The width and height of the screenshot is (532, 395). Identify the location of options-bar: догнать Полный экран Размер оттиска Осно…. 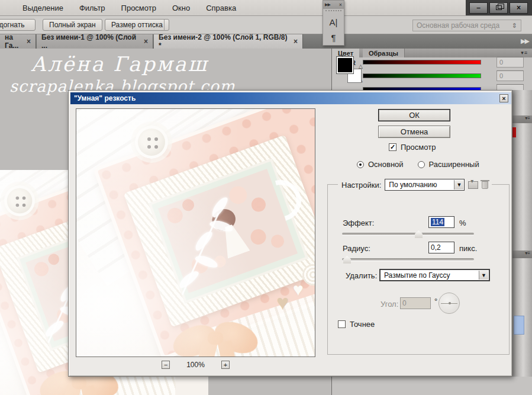
(266, 25).